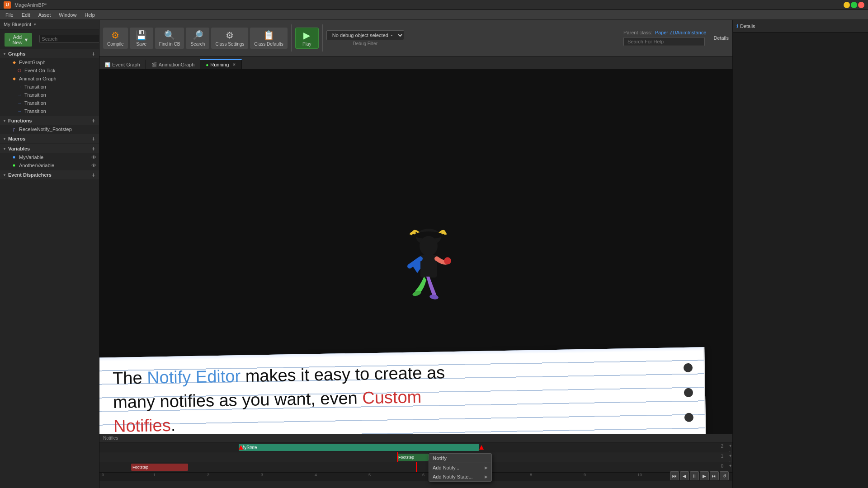  I want to click on sidebar-item-transition-3: → Transition, so click(50, 103).